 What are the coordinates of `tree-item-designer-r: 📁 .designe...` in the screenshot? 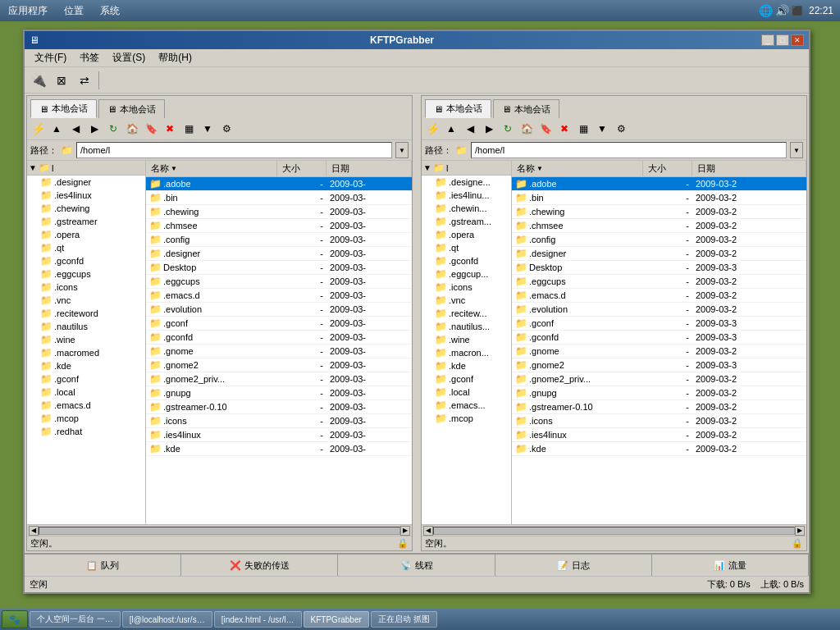 It's located at (466, 182).